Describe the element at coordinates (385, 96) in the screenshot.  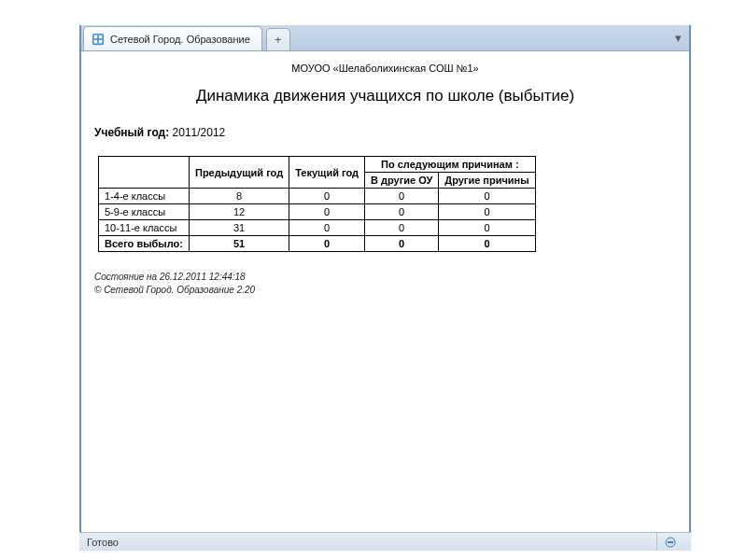
I see `page-title: Динамика движения учащихся по школе (выб…` at that location.